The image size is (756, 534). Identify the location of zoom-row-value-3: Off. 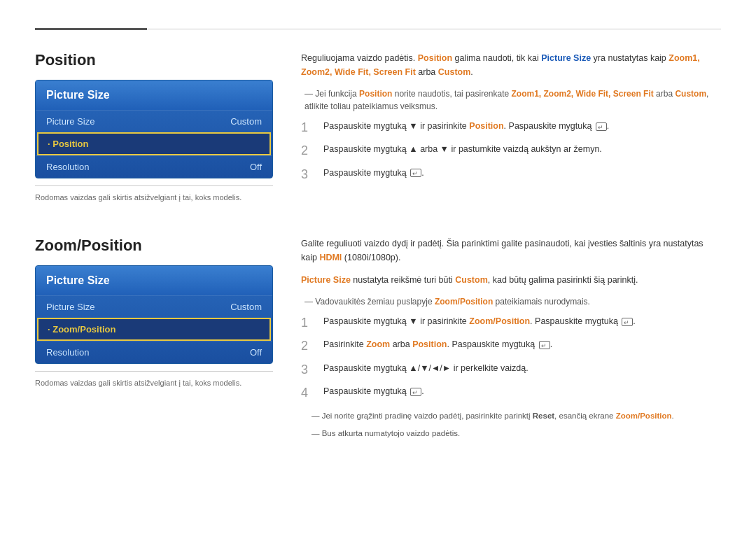
(256, 353).